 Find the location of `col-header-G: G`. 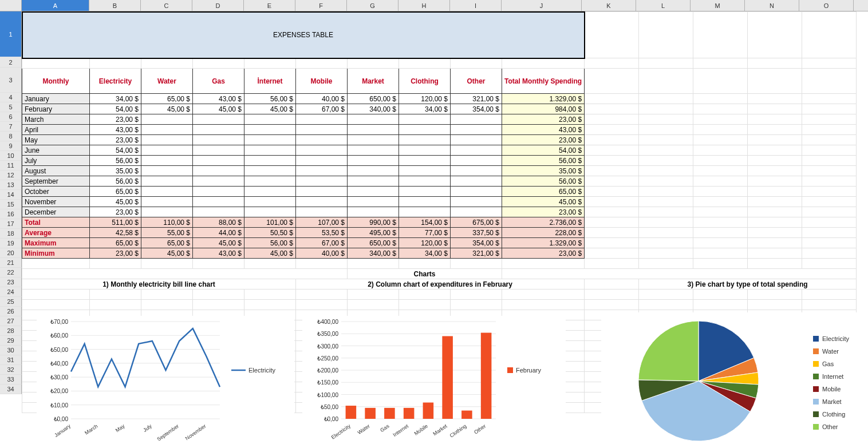

col-header-G: G is located at coordinates (373, 6).